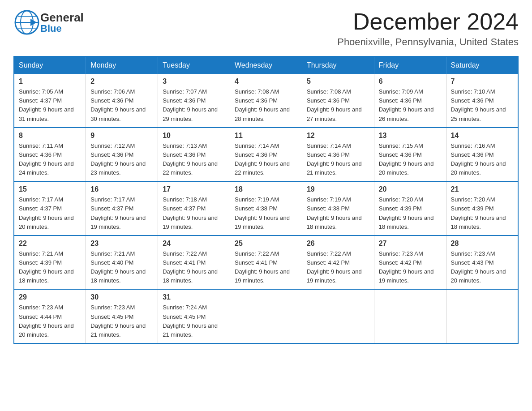 Image resolution: width=532 pixels, height=411 pixels. Describe the element at coordinates (50, 268) in the screenshot. I see `day-info: Sunrise: 7:21 AMSunset: 4:39 PMDaylight:…` at that location.